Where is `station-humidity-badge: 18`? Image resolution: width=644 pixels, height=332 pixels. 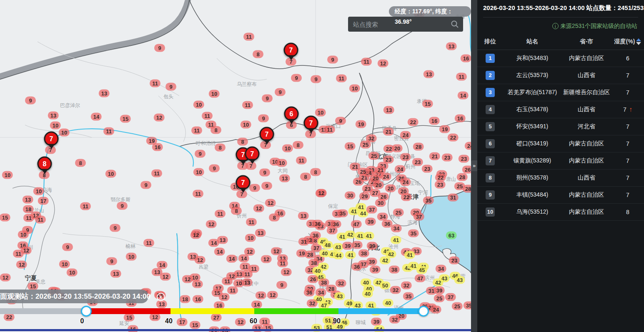
station-humidity-badge: 18 is located at coordinates (185, 299).